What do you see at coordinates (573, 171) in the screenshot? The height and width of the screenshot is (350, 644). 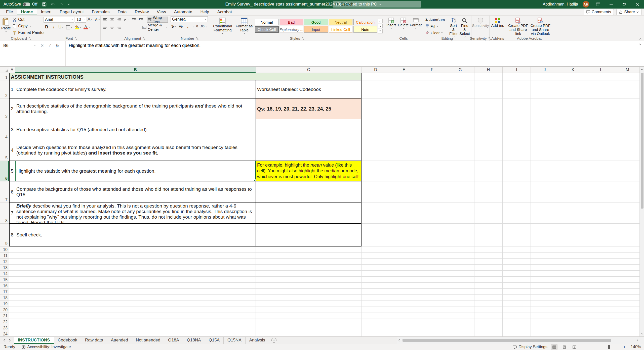 I see `cell-K6` at bounding box center [573, 171].